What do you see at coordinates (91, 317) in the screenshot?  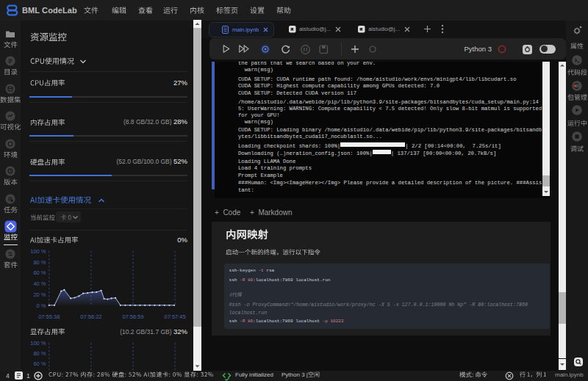 I see `svg-text: 07:56:22` at bounding box center [91, 317].